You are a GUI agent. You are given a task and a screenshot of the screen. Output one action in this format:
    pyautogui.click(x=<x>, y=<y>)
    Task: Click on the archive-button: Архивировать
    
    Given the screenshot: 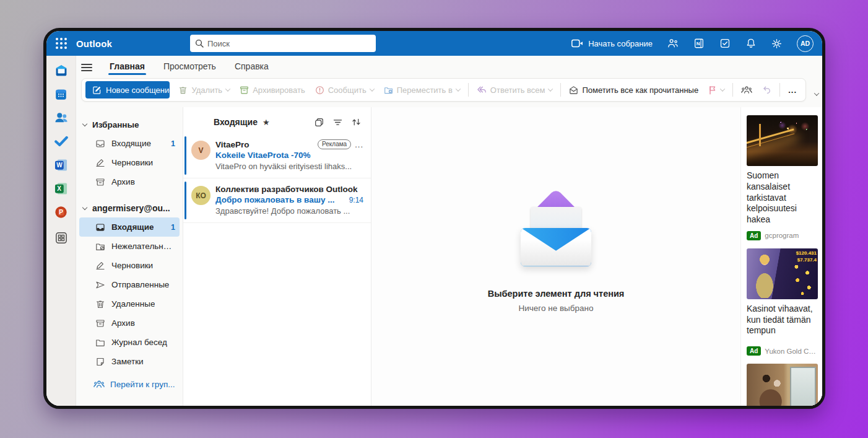 What is the action you would take?
    pyautogui.click(x=272, y=90)
    